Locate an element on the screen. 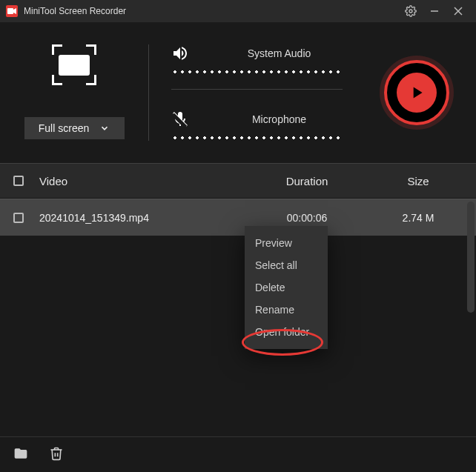 The width and height of the screenshot is (476, 472). capture-region-icon is located at coordinates (74, 65).